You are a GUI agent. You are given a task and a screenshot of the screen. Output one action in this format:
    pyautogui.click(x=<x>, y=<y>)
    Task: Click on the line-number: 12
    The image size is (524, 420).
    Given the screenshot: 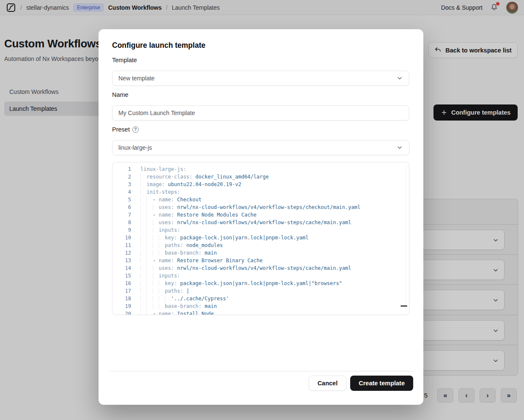 What is the action you would take?
    pyautogui.click(x=122, y=253)
    